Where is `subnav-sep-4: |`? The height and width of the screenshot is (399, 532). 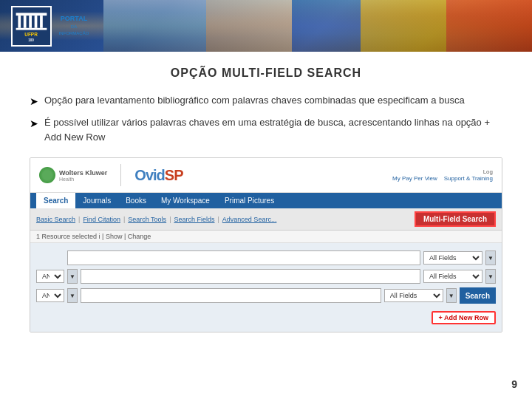
subnav-sep-4: | is located at coordinates (219, 219).